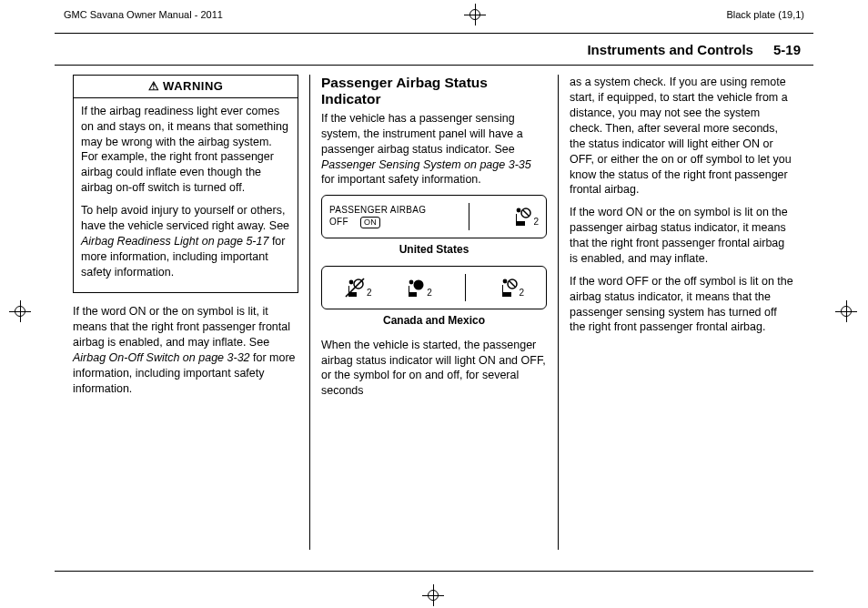 Image resolution: width=868 pixels, height=608 pixels. What do you see at coordinates (434, 249) in the screenshot?
I see `caption-us: United States` at bounding box center [434, 249].